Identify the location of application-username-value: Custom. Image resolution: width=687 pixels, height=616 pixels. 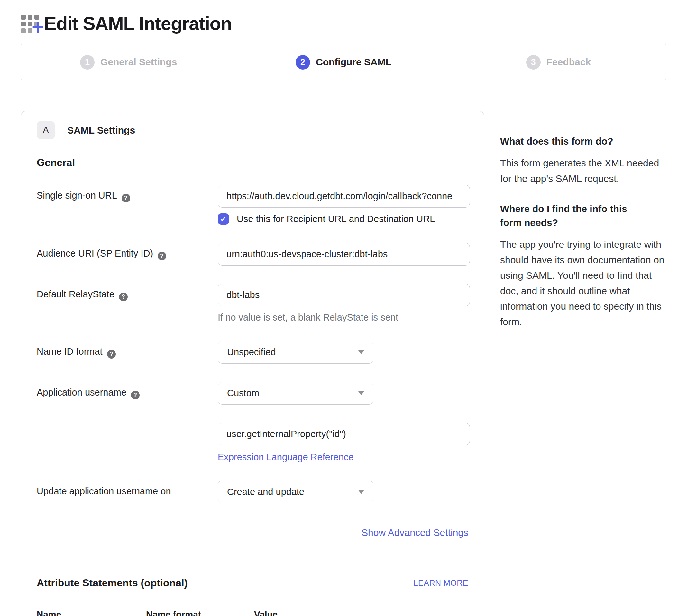
(243, 393).